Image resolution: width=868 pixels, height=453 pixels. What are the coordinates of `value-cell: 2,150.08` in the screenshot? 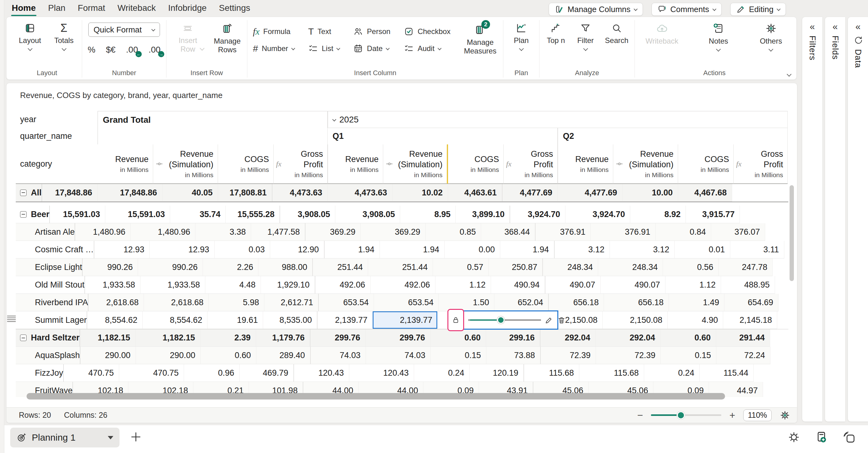 It's located at (635, 320).